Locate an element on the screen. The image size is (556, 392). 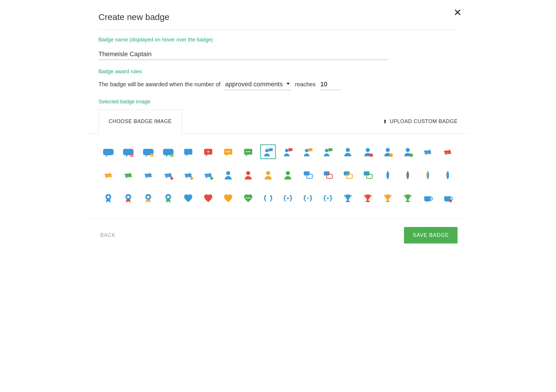
badge-icon-grid is located at coordinates (278, 170).